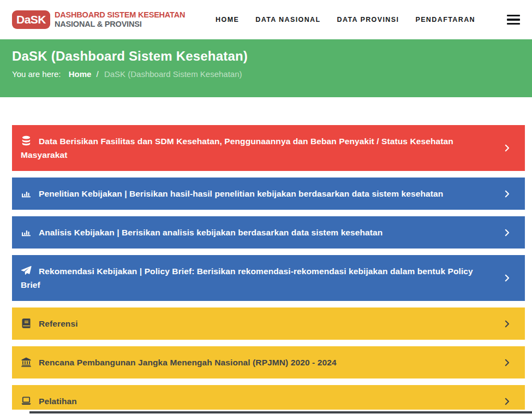  What do you see at coordinates (120, 20) in the screenshot?
I see `logo-text: DASHBOARD SISTEM KESEHATAN NASIONAL & PR…` at bounding box center [120, 20].